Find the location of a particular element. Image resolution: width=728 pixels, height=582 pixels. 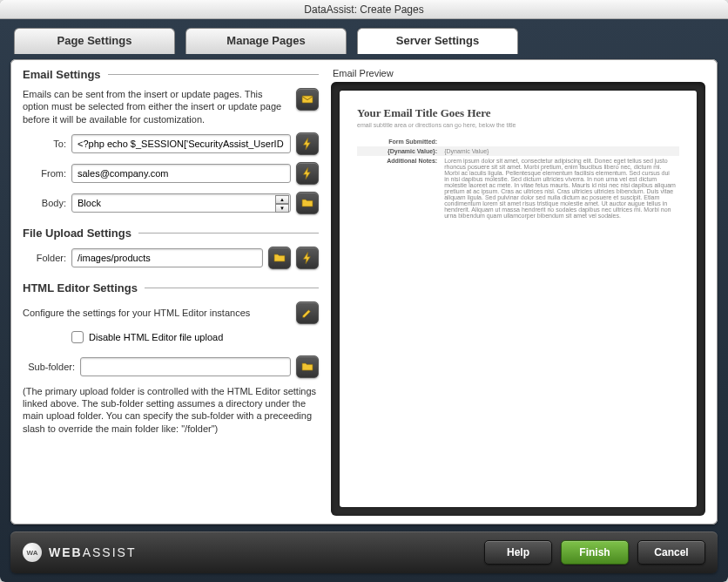

to-input is located at coordinates (181, 144).